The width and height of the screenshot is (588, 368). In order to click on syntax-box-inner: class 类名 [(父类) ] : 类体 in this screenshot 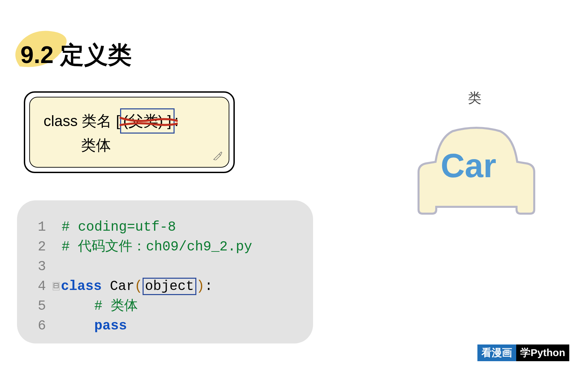, I will do `click(129, 132)`.